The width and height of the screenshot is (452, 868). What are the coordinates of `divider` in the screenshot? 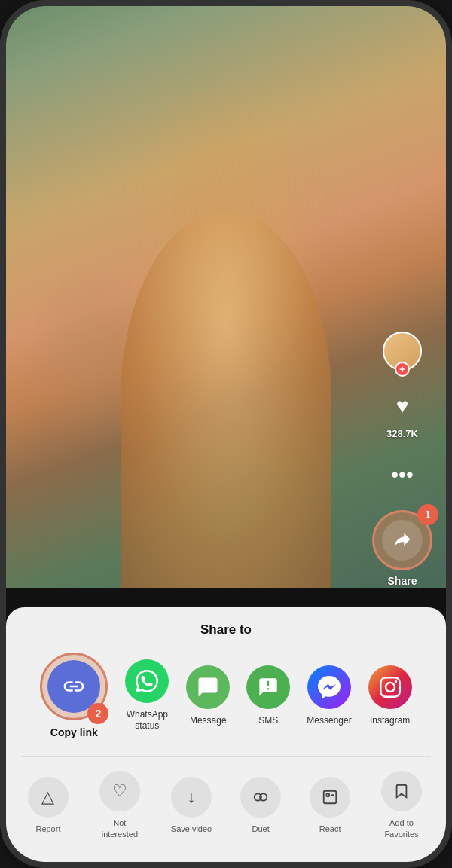 It's located at (226, 756).